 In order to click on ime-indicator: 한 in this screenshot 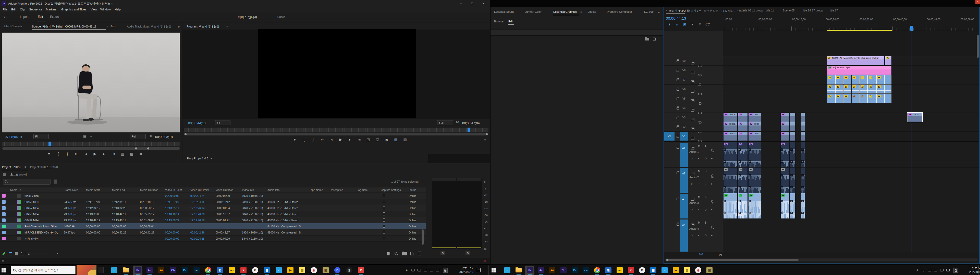, I will do `click(445, 270)`.